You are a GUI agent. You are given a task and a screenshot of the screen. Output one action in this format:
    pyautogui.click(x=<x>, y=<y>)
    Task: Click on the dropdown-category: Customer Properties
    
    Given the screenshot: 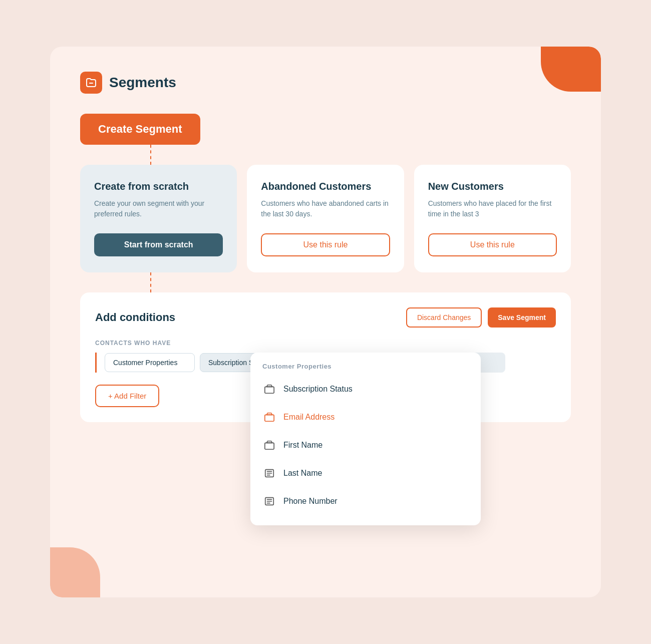 What is the action you would take?
    pyautogui.click(x=366, y=369)
    